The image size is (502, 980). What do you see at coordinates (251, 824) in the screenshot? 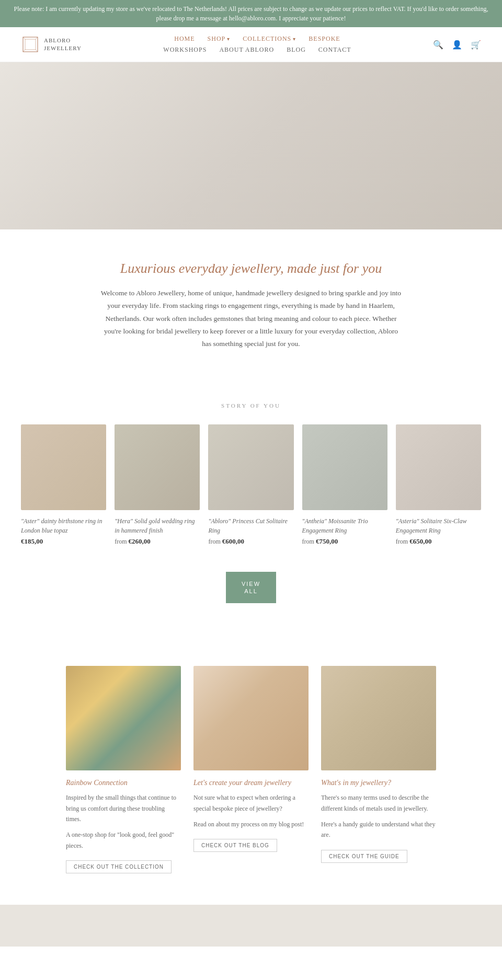
I see `feature-text-2: Read on about my process on my blog post…` at bounding box center [251, 824].